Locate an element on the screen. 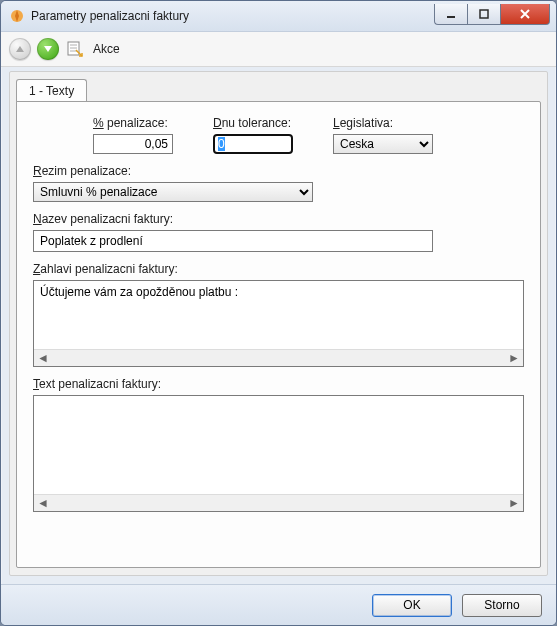 Image resolution: width=557 pixels, height=626 pixels. nav-up-button is located at coordinates (20, 49).